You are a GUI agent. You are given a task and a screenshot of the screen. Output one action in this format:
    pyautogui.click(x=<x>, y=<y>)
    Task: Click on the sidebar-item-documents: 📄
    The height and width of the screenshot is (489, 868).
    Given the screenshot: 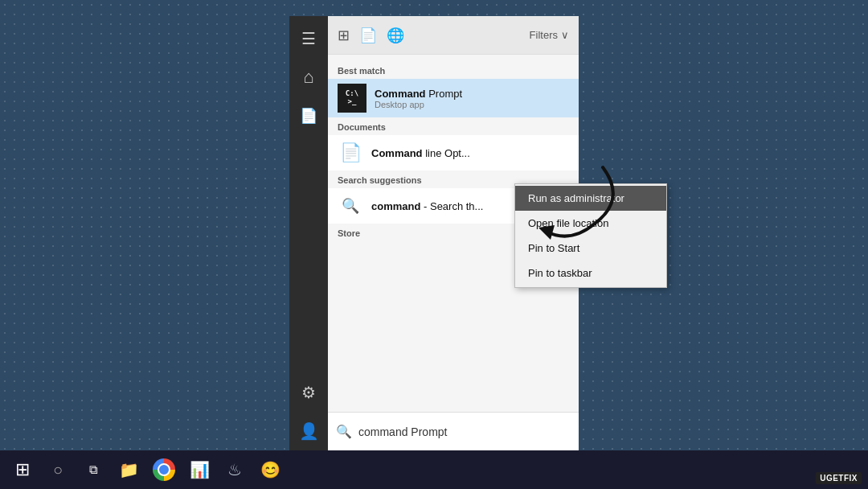 What is the action you would take?
    pyautogui.click(x=309, y=116)
    